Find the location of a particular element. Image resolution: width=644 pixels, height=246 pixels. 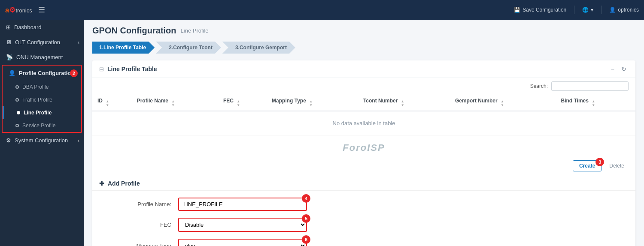

page-title: GPON Configuration is located at coordinates (134, 31).